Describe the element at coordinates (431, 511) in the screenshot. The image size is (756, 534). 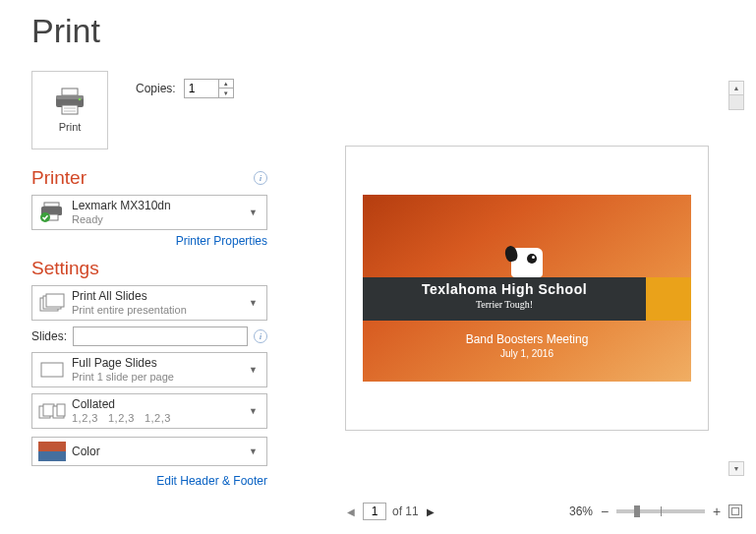
I see `next-page-button: ▶` at that location.